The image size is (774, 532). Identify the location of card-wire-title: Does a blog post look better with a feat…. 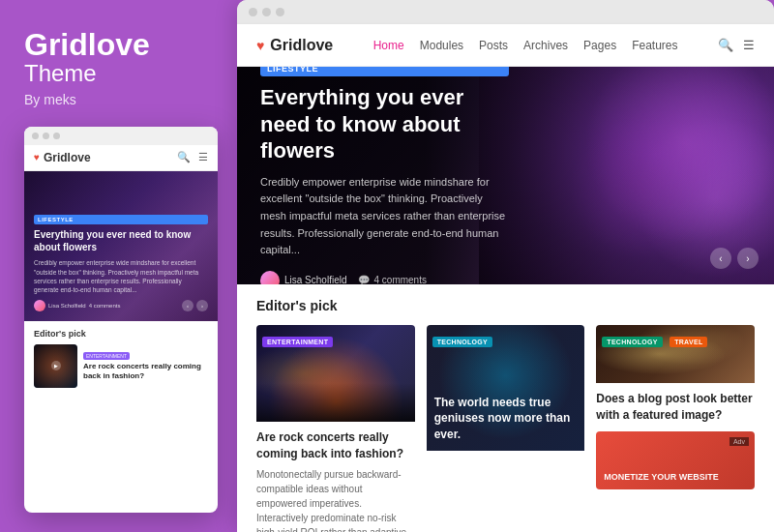
(675, 407).